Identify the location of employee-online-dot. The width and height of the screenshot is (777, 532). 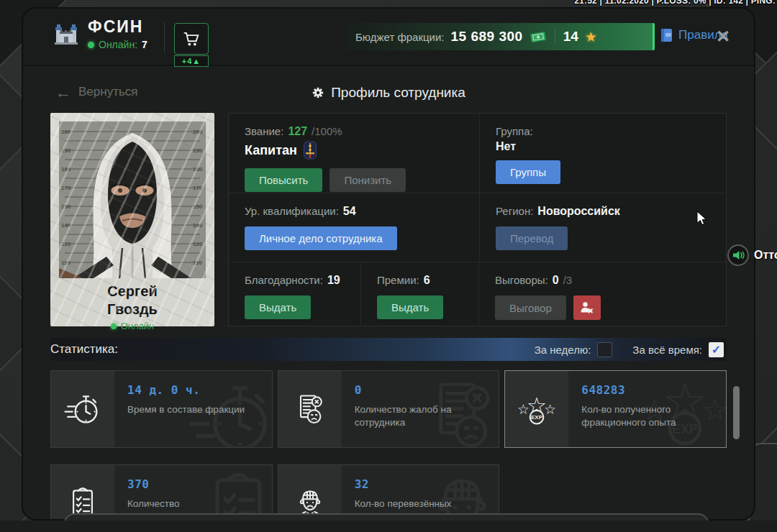
(114, 326).